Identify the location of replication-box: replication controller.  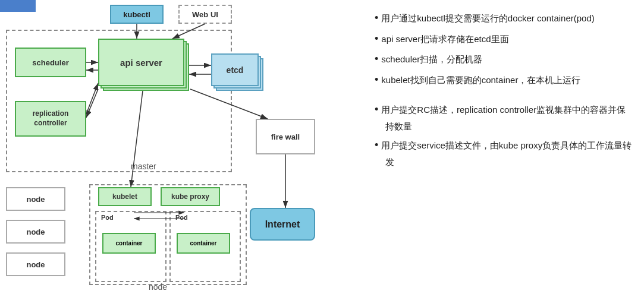
(51, 119).